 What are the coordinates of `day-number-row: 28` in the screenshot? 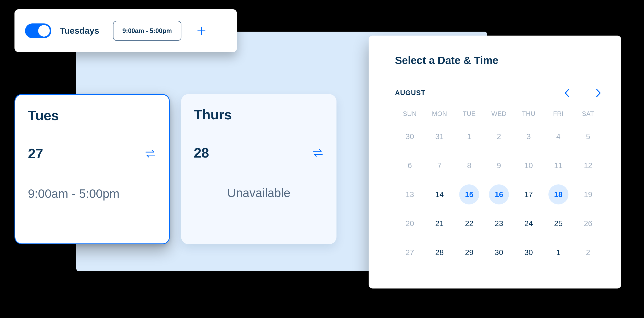 It's located at (259, 153).